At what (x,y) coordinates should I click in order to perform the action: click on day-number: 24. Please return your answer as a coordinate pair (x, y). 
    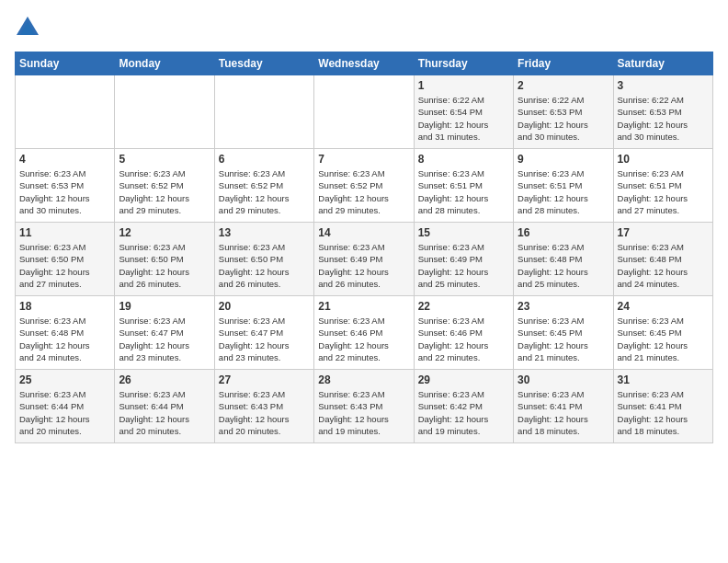
    Looking at the image, I should click on (664, 306).